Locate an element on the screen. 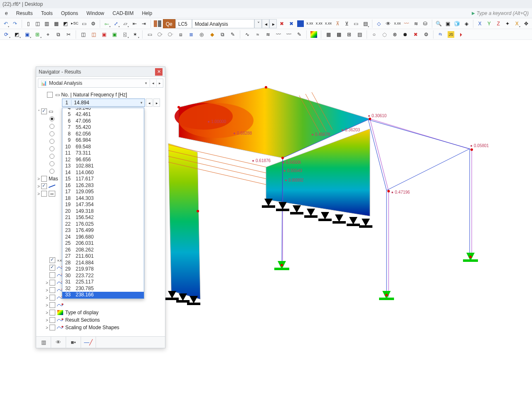 Image resolution: width=532 pixels, height=399 pixels. frequency-item: 33238.166 is located at coordinates (103, 295).